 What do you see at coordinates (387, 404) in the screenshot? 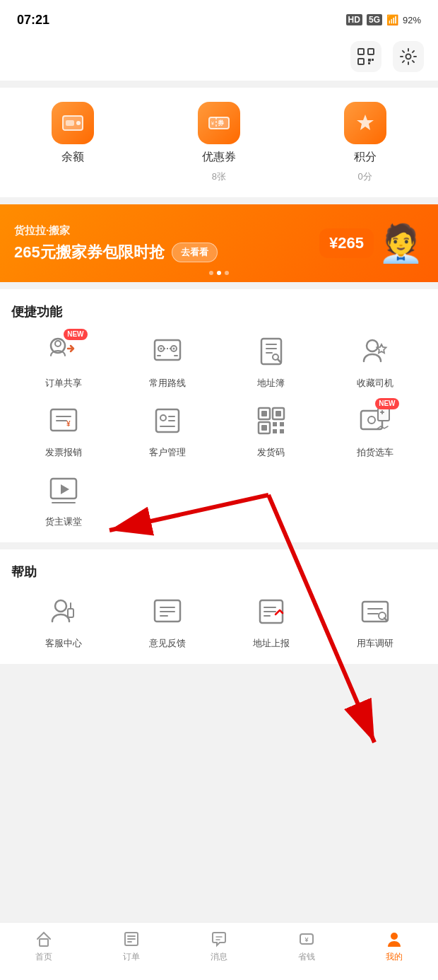
I see `photo-select-new-badge: NEW` at bounding box center [387, 404].